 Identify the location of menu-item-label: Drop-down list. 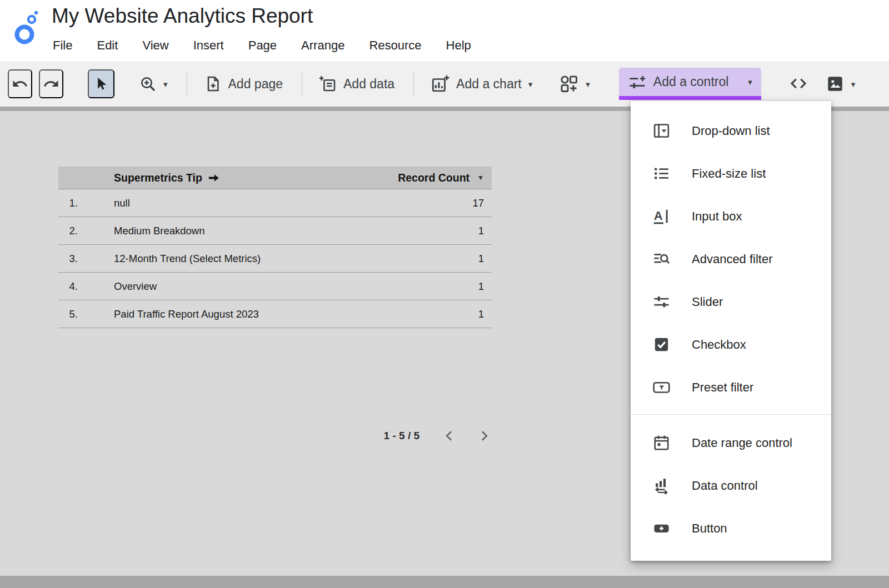
(731, 131).